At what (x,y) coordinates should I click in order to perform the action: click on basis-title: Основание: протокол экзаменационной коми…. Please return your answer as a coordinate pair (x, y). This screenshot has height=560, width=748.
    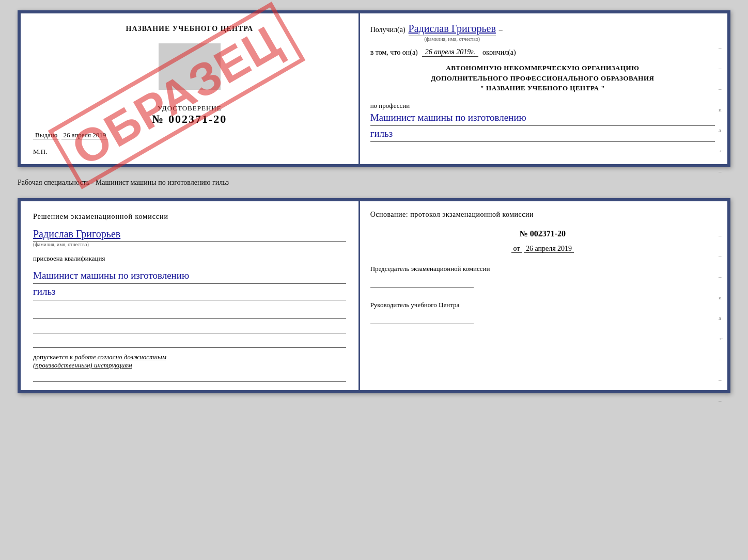
    Looking at the image, I should click on (542, 215).